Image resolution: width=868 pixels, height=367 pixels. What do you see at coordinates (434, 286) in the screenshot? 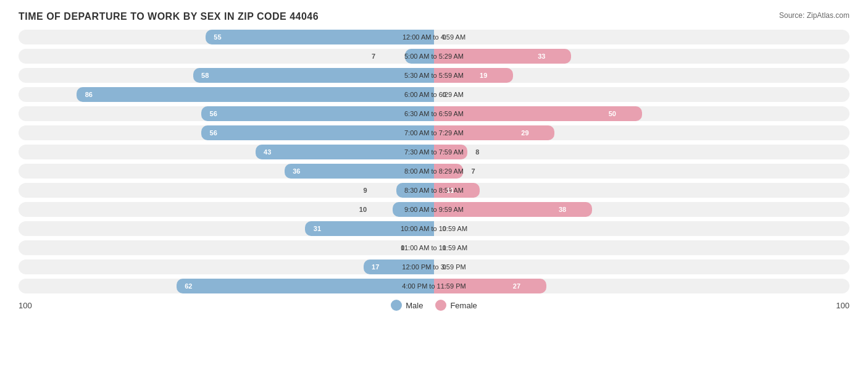
I see `table-row: 4:00 PM to 11:59 PM6227` at bounding box center [434, 286].